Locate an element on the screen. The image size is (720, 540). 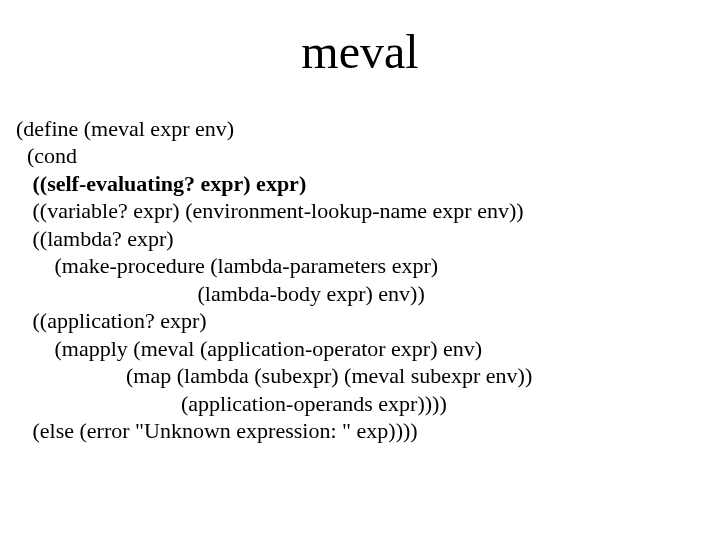
code-line-7: (lambda-body expr) env)) is located at coordinates (220, 294).